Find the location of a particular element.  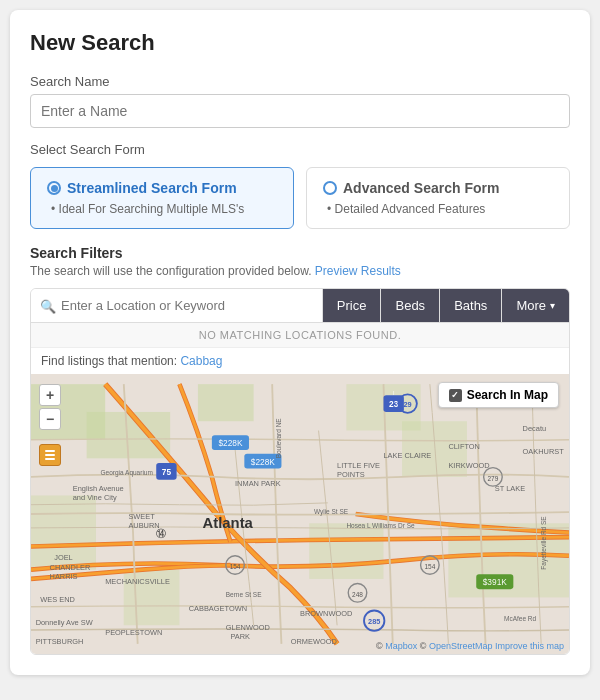

svg-text: Wylie St SE is located at coordinates (332, 512).